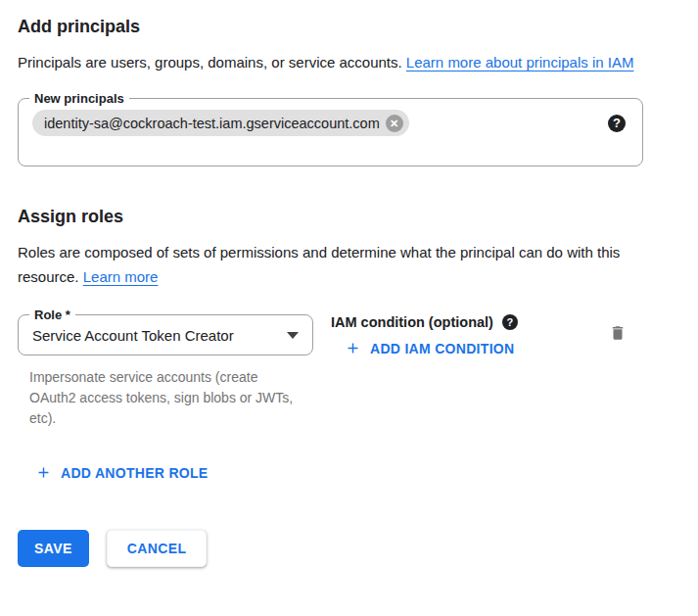 This screenshot has height=616, width=698. What do you see at coordinates (121, 472) in the screenshot?
I see `add-another-role-button: ADD ANOTHER ROLE` at bounding box center [121, 472].